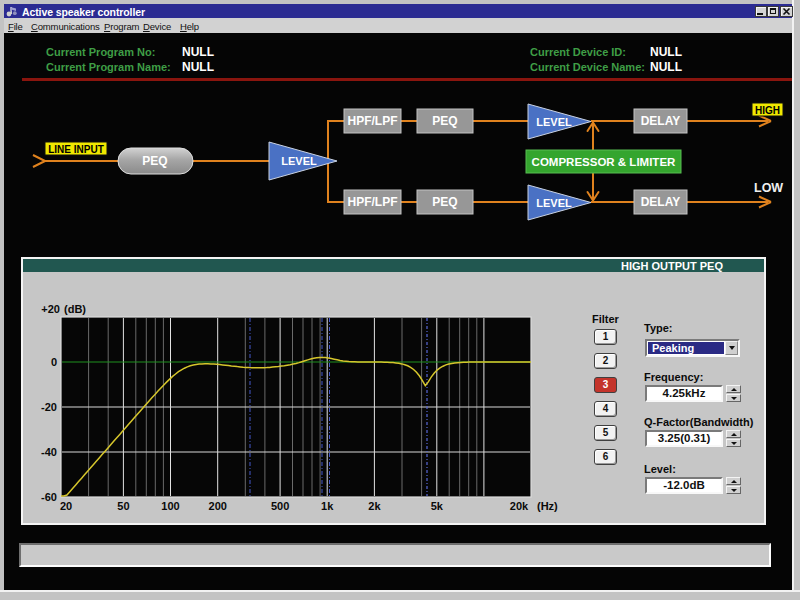  I want to click on svg-text: COMPRESSOR & LIMITER, so click(604, 162).